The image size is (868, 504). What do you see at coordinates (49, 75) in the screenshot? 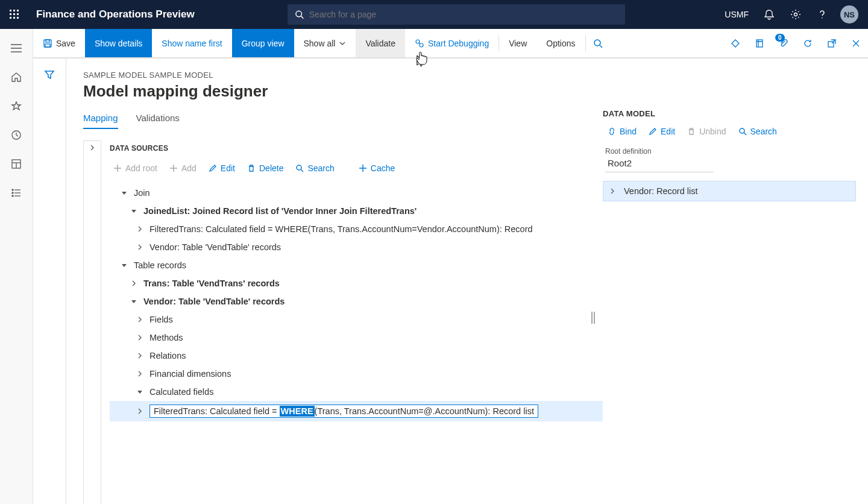
I see `filter-icon` at bounding box center [49, 75].